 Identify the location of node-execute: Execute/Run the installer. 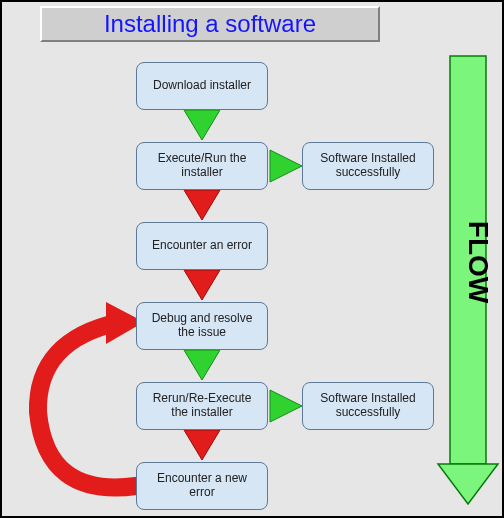
(202, 166).